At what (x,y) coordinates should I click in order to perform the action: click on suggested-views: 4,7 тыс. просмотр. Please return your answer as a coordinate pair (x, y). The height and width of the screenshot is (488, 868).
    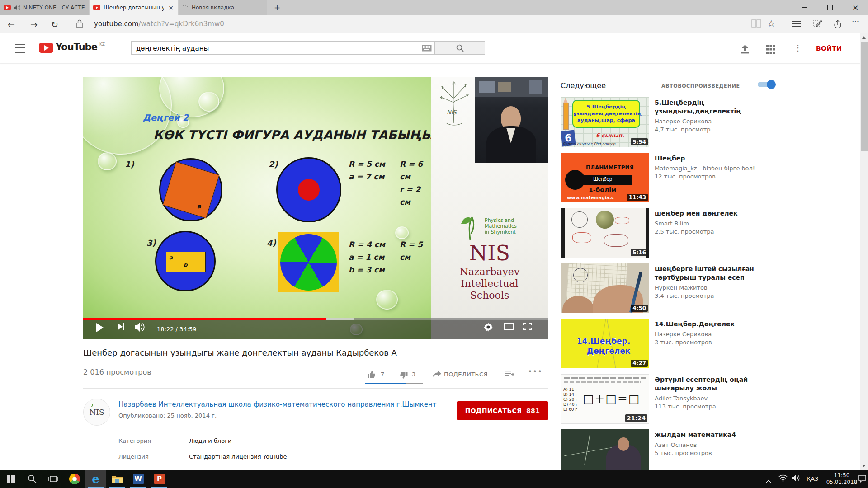
    Looking at the image, I should click on (752, 129).